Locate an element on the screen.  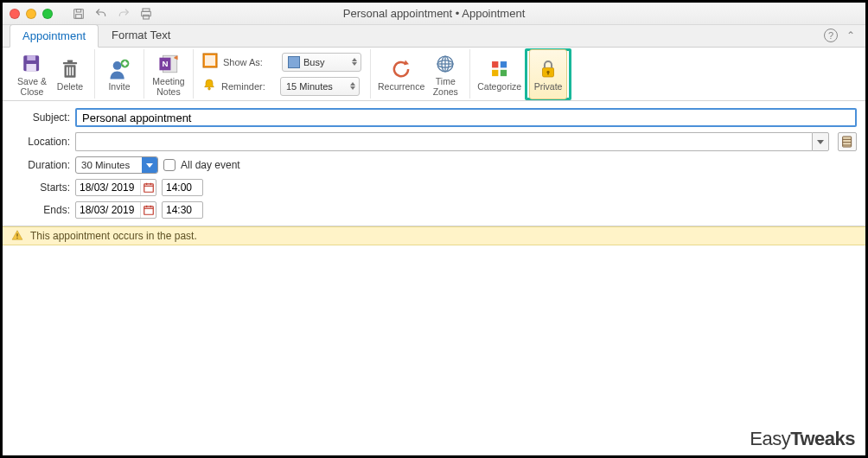
starts-time-input is located at coordinates (182, 188).